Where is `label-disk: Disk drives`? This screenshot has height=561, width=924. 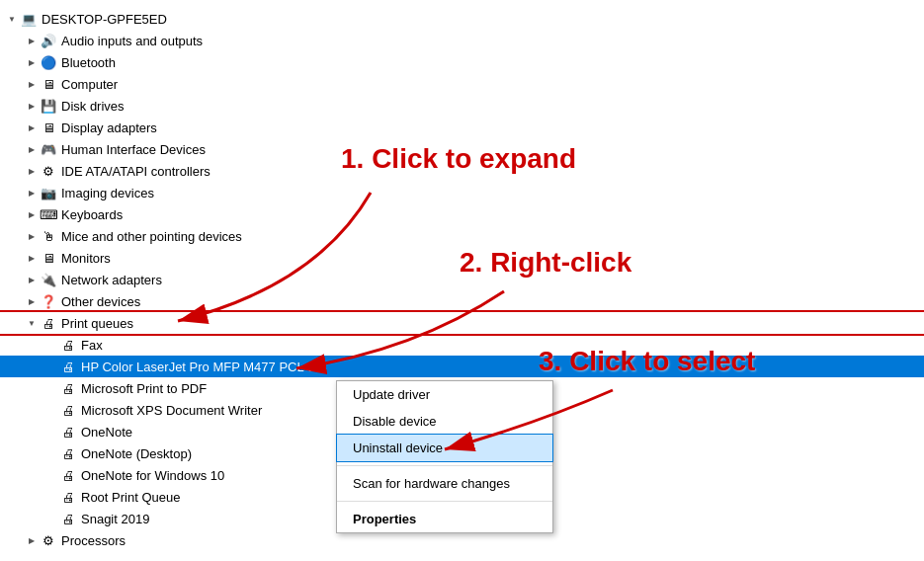
label-disk: Disk drives is located at coordinates (93, 107).